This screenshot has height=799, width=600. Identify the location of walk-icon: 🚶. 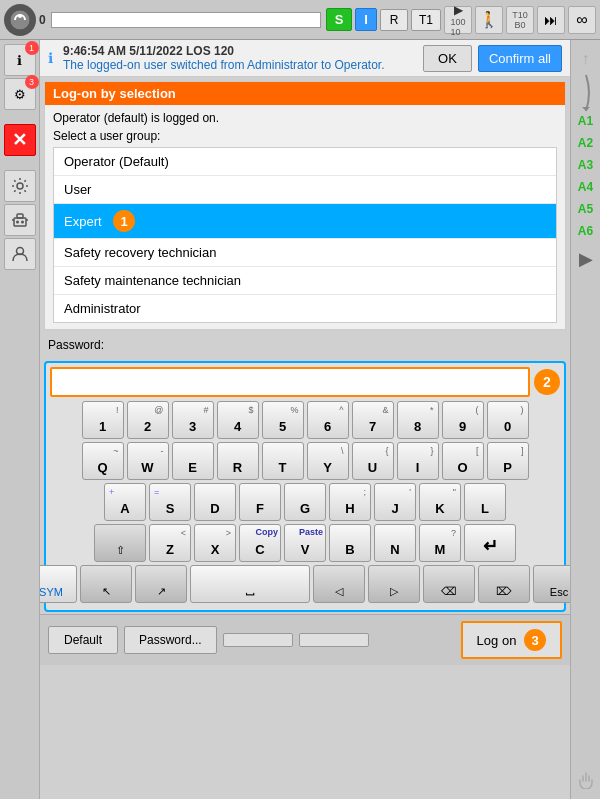
(489, 20).